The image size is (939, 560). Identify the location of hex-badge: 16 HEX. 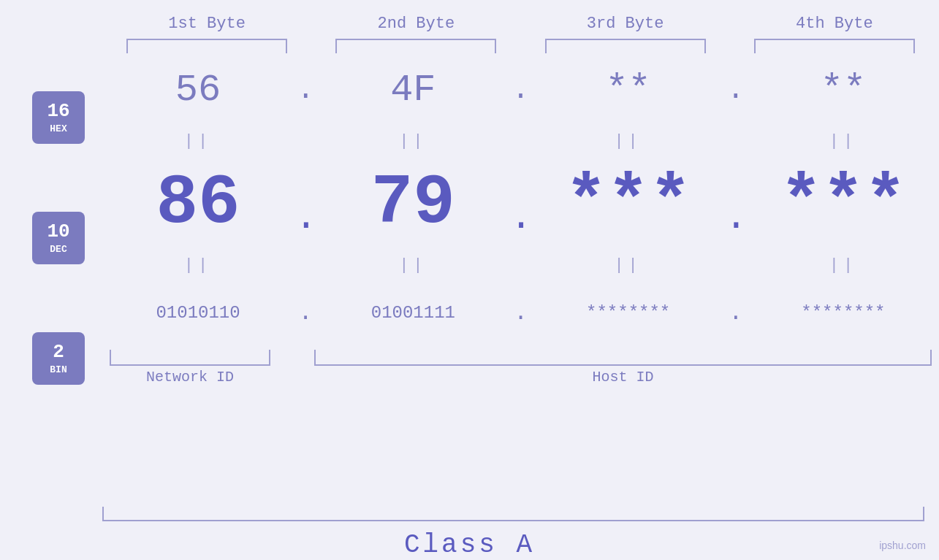
(58, 118).